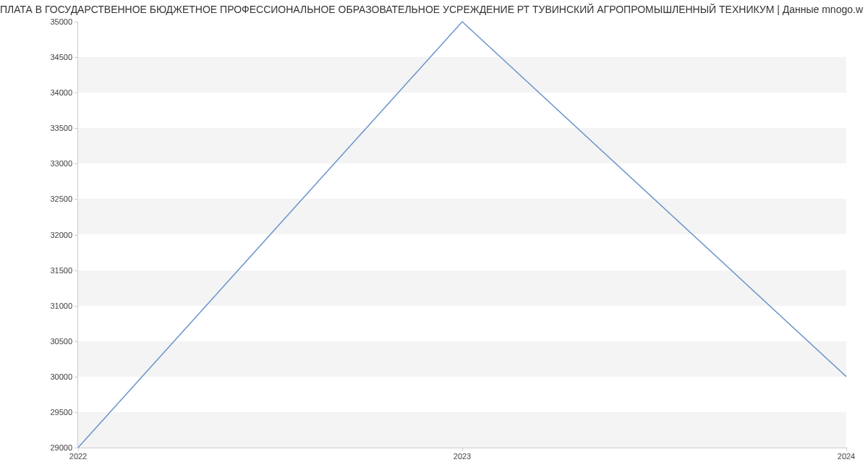  Describe the element at coordinates (61, 270) in the screenshot. I see `y-axis-tick-label: 31500` at that location.